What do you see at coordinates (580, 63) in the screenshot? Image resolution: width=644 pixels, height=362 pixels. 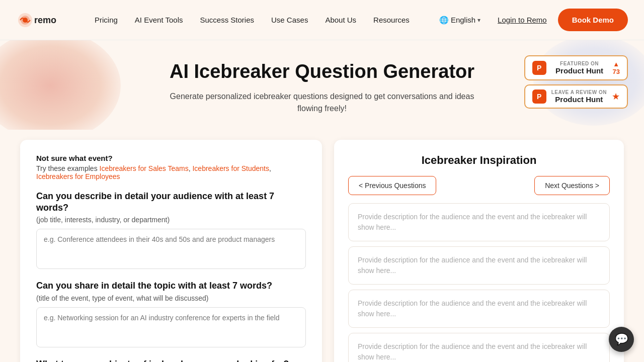 I see `ph-featured-label: FEATURED ON` at bounding box center [580, 63].